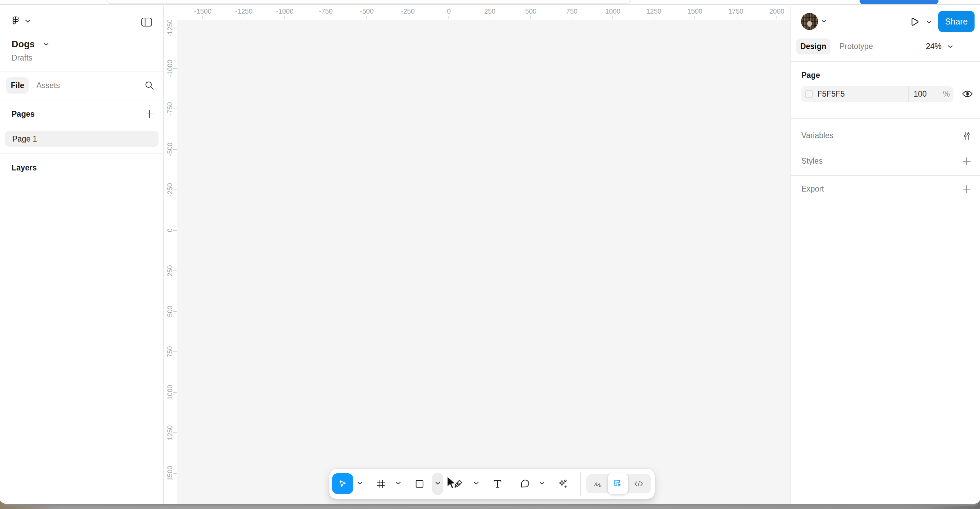  Describe the element at coordinates (22, 58) in the screenshot. I see `file-location: Drafts` at that location.